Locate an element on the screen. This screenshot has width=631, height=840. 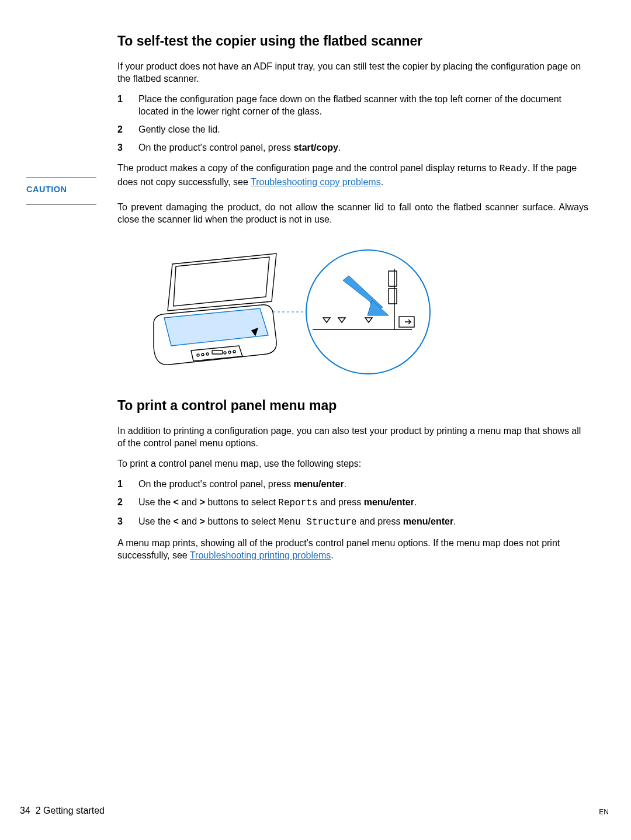
section2-intro: In addition to printing a configuration … is located at coordinates (353, 437).